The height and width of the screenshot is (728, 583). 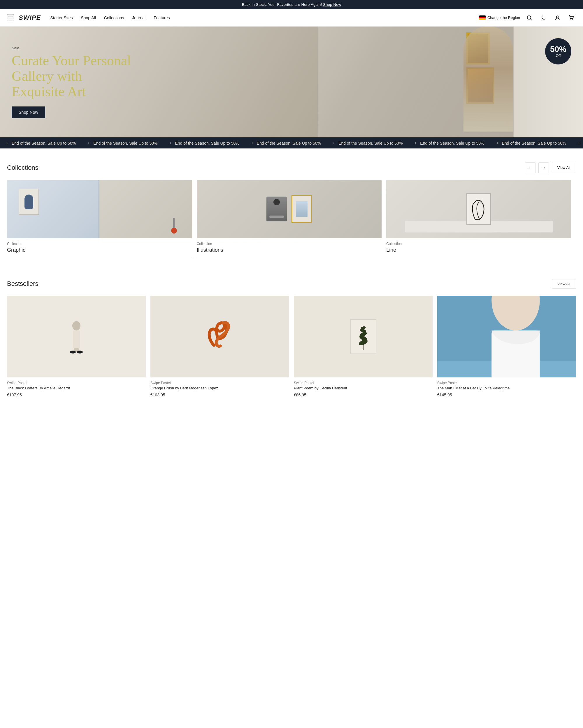 I want to click on product-price-brush: €103,95, so click(x=220, y=395).